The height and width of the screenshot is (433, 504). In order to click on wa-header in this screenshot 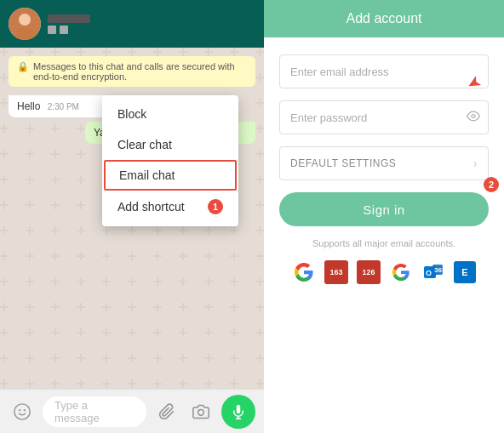, I will do `click(132, 24)`.